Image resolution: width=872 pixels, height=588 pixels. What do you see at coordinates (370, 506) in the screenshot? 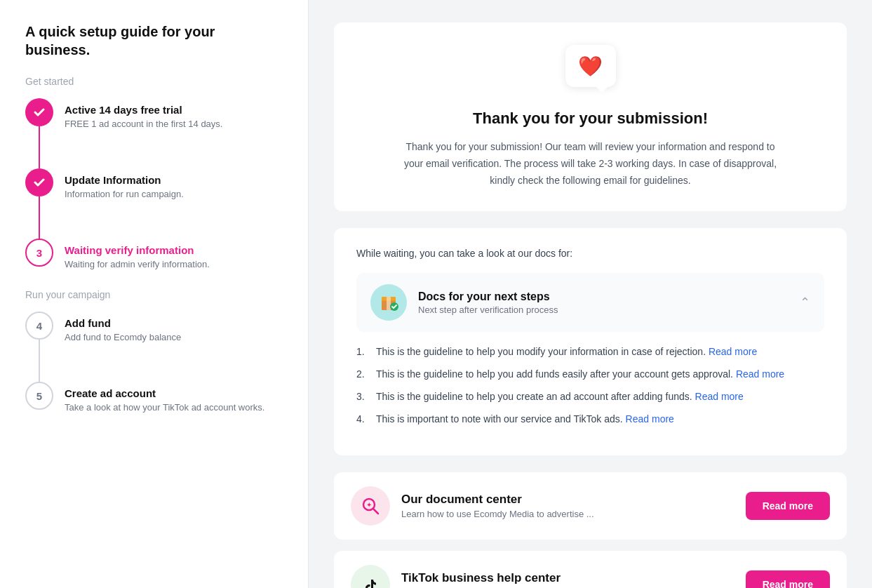
I see `doc-center-icon: ✦` at bounding box center [370, 506].